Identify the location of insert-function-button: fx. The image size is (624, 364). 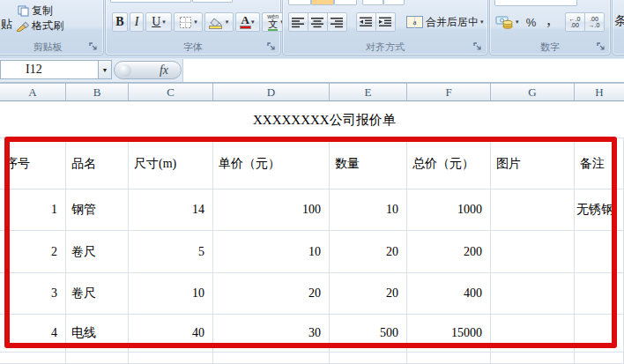
(148, 71).